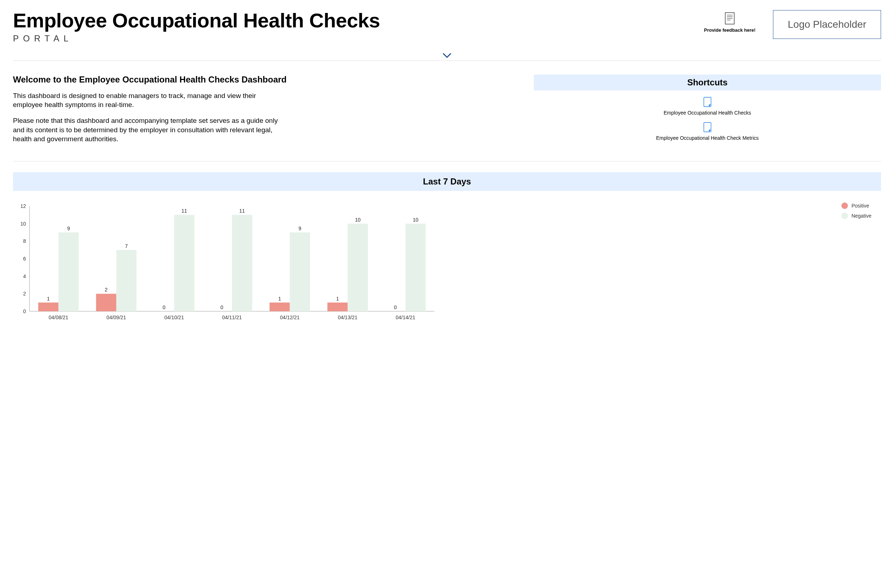  What do you see at coordinates (265, 80) in the screenshot?
I see `welcome-heading: Welcome to the Employee Occupational Hea…` at bounding box center [265, 80].